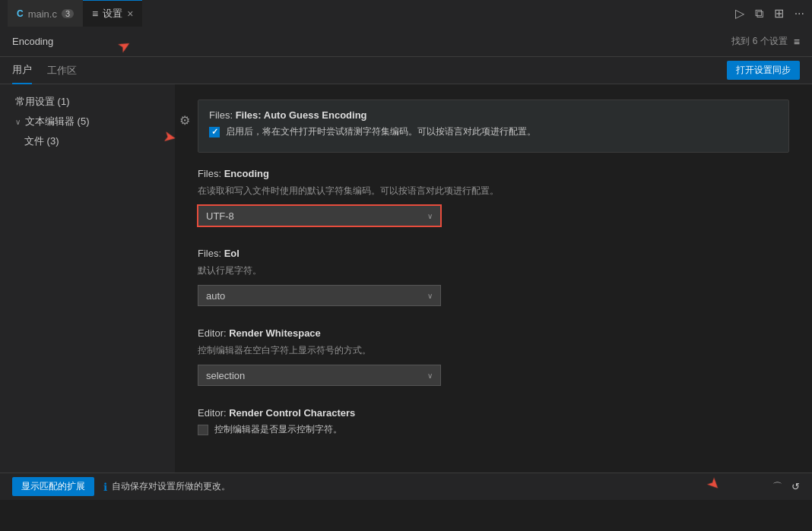 The image size is (812, 531). I want to click on tab-close-button: ×, so click(130, 14).